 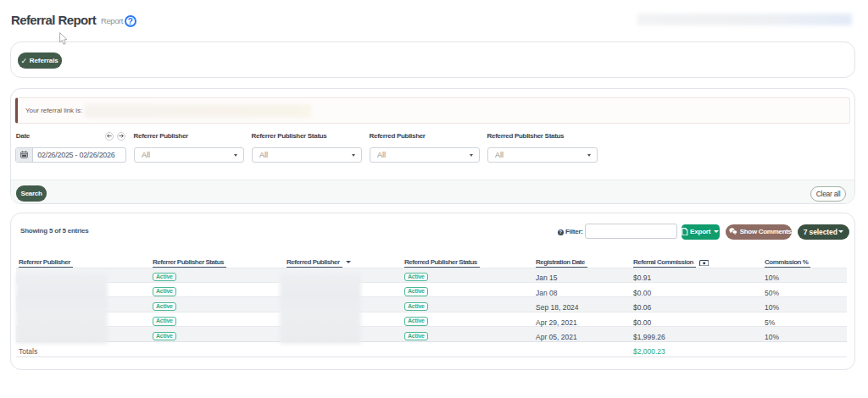 I want to click on arrow-right-icon, so click(x=121, y=135).